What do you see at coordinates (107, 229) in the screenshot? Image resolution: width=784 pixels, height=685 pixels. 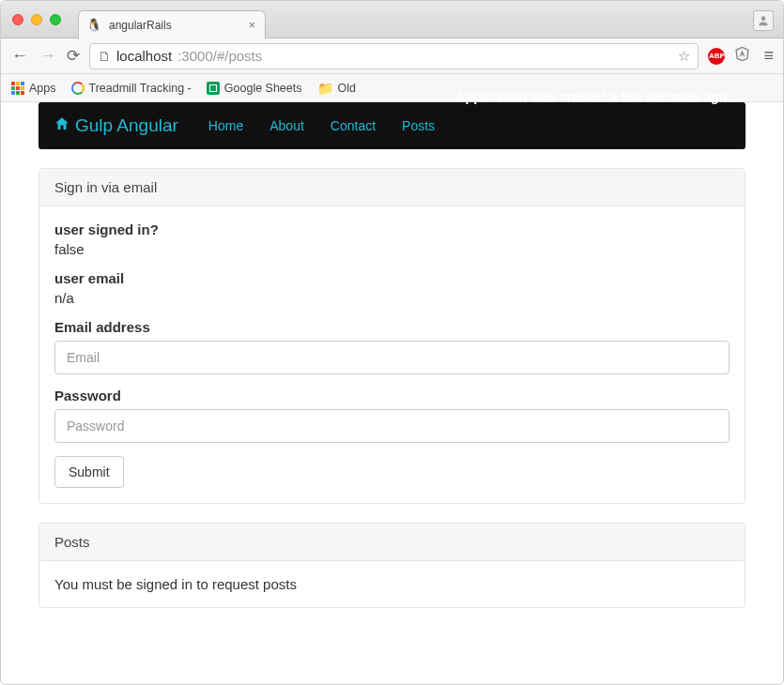 I see `signed-in-label: user signed in?` at bounding box center [107, 229].